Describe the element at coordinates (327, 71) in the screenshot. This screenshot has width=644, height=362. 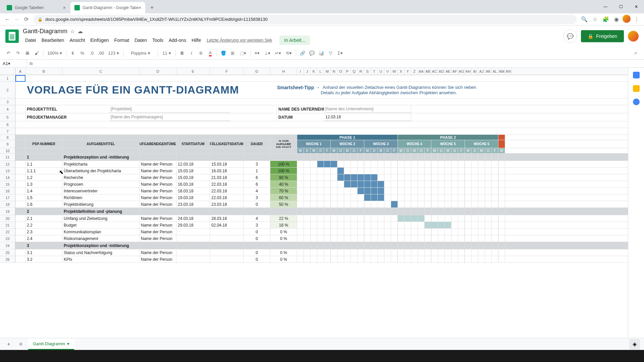
I see `column-header: M` at that location.